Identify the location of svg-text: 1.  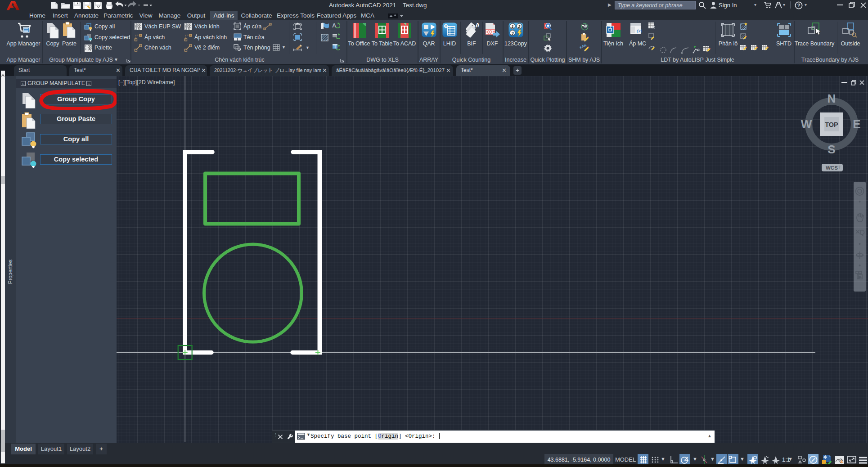
(512, 27).